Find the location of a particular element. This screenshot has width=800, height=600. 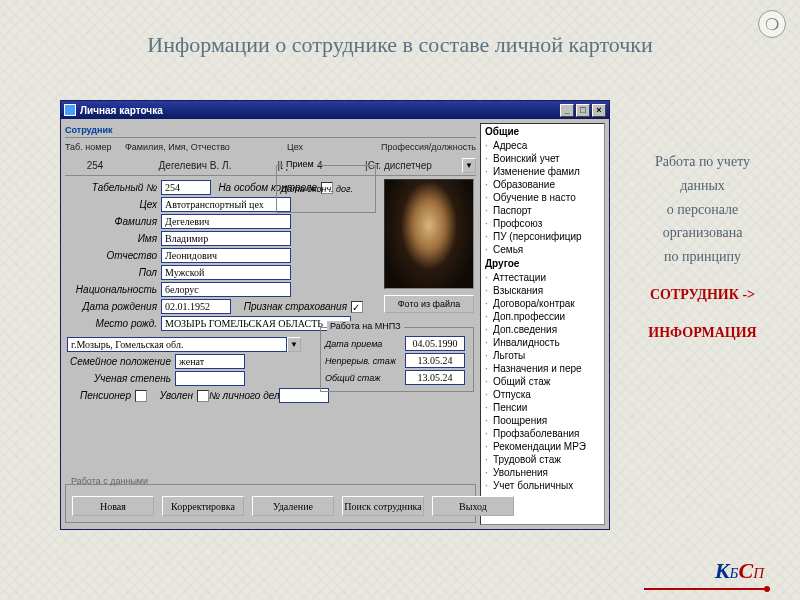

side-item: Льготы is located at coordinates (542, 356).